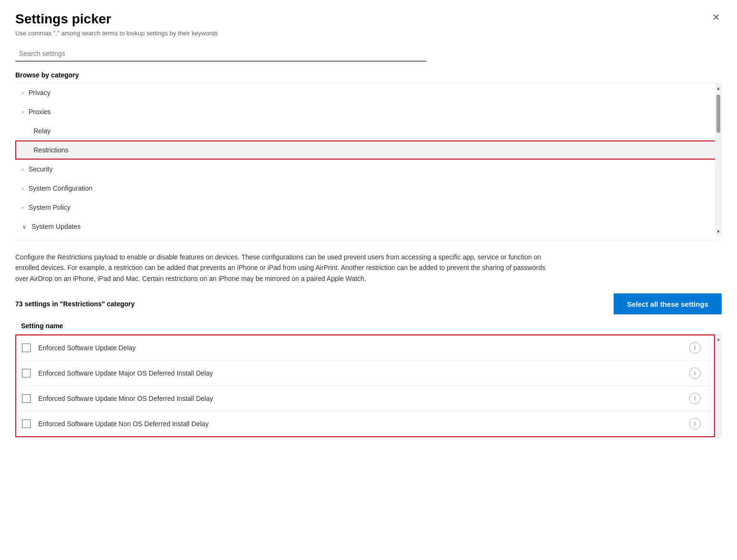 This screenshot has width=737, height=560. Describe the element at coordinates (368, 131) in the screenshot. I see `category-item-relay: Relay` at that location.